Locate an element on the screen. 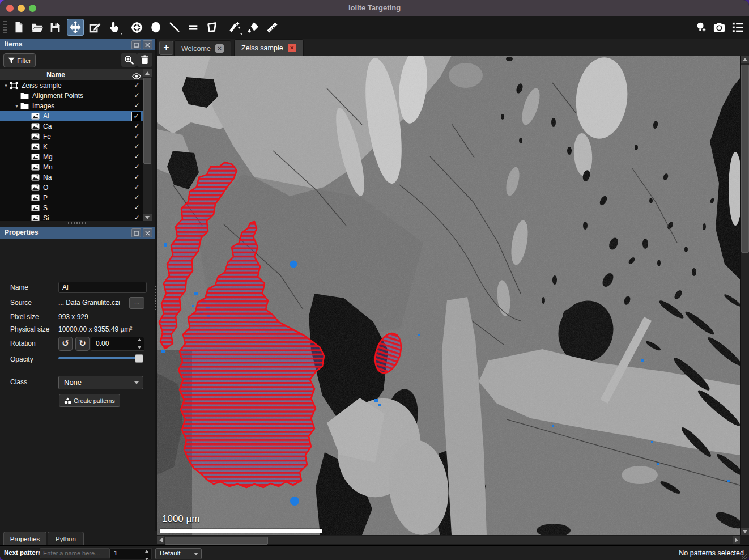 The height and width of the screenshot is (560, 749). tree-row: K ✓ is located at coordinates (73, 147).